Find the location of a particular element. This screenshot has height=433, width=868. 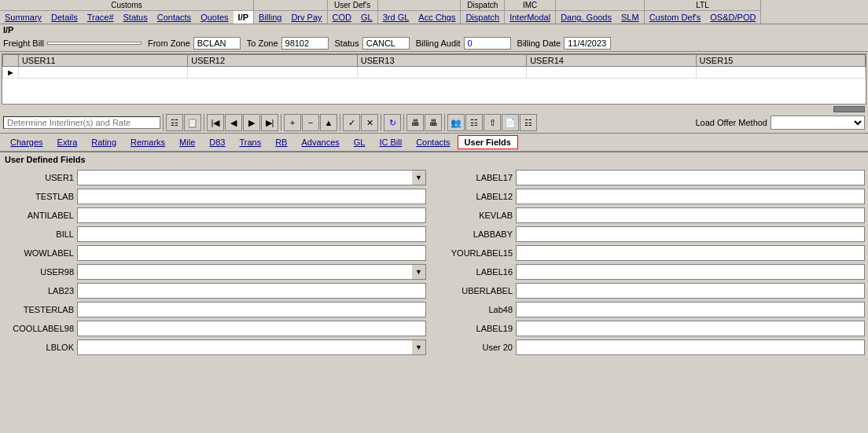

tab-quotes: Quotes is located at coordinates (214, 17).